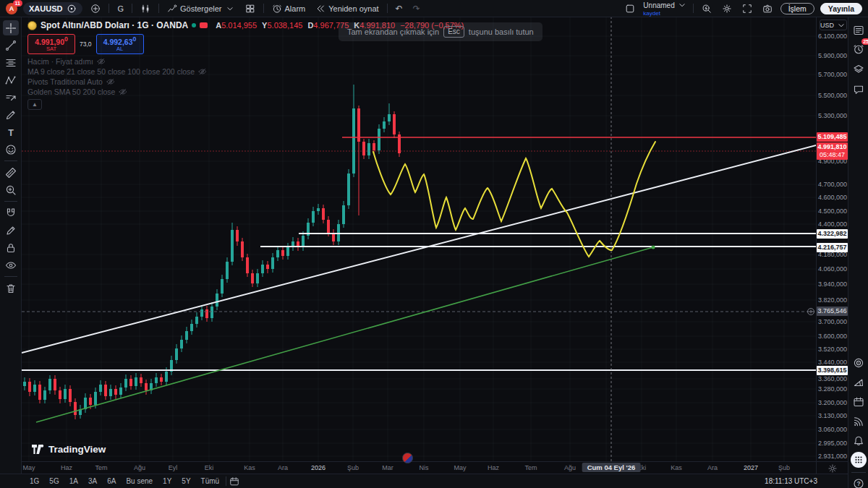 The image size is (868, 488). What do you see at coordinates (859, 382) in the screenshot?
I see `ideas-icon` at bounding box center [859, 382].